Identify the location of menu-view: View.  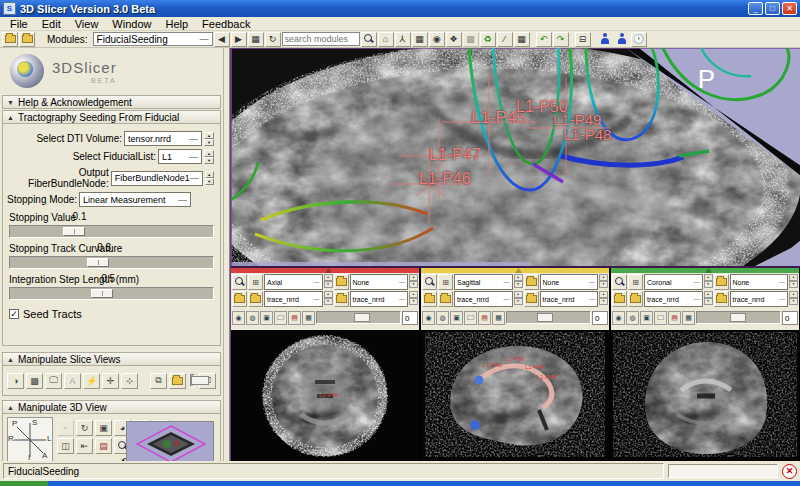
(87, 24).